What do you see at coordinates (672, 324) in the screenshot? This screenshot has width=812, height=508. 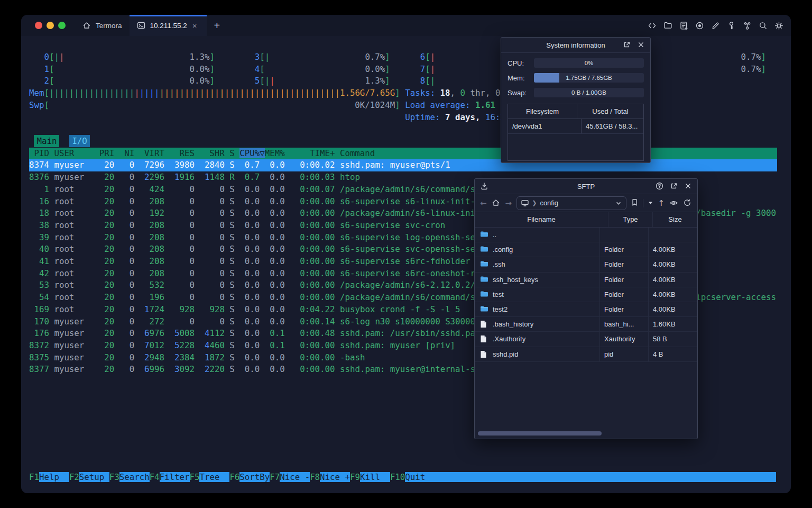 I see `file-size: 1.60KB` at bounding box center [672, 324].